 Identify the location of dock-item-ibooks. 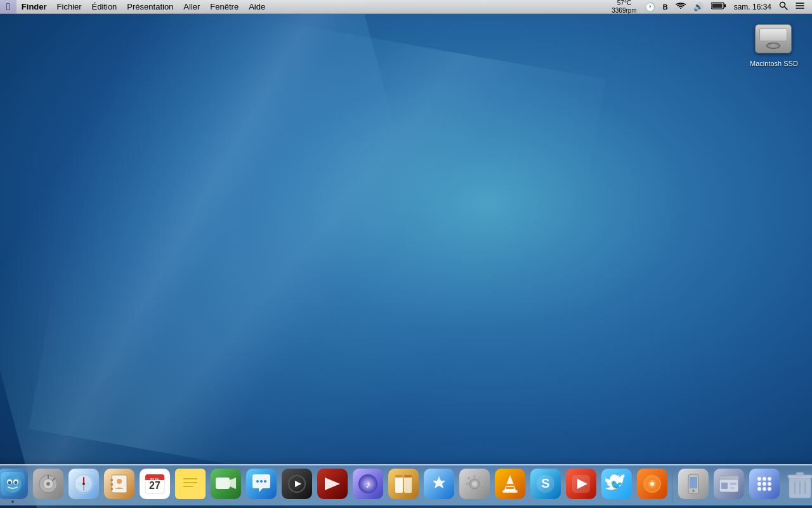
(403, 486).